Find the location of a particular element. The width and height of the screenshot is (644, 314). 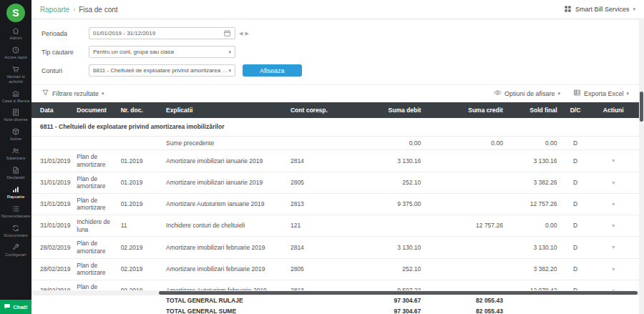

cell-debit: 0.00 is located at coordinates (386, 143).